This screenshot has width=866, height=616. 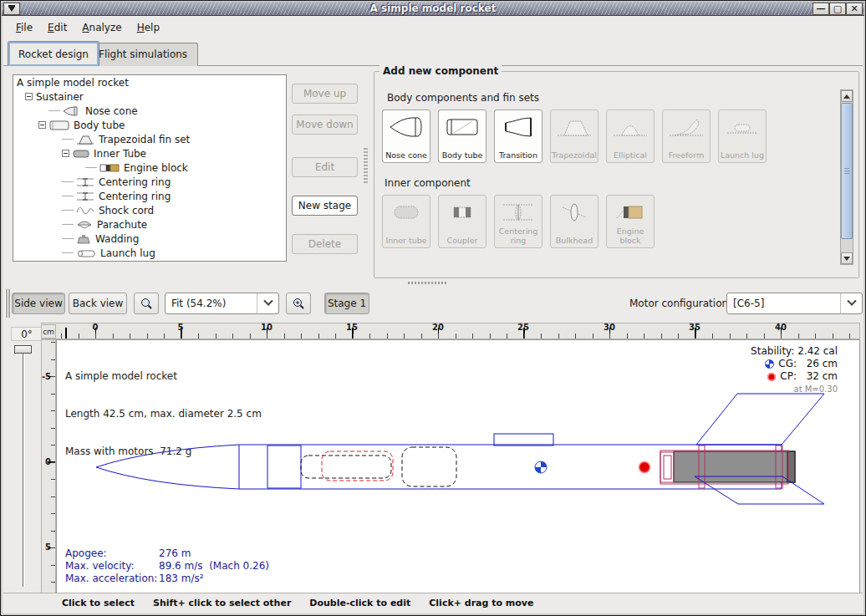 I want to click on zoom-in-button, so click(x=298, y=303).